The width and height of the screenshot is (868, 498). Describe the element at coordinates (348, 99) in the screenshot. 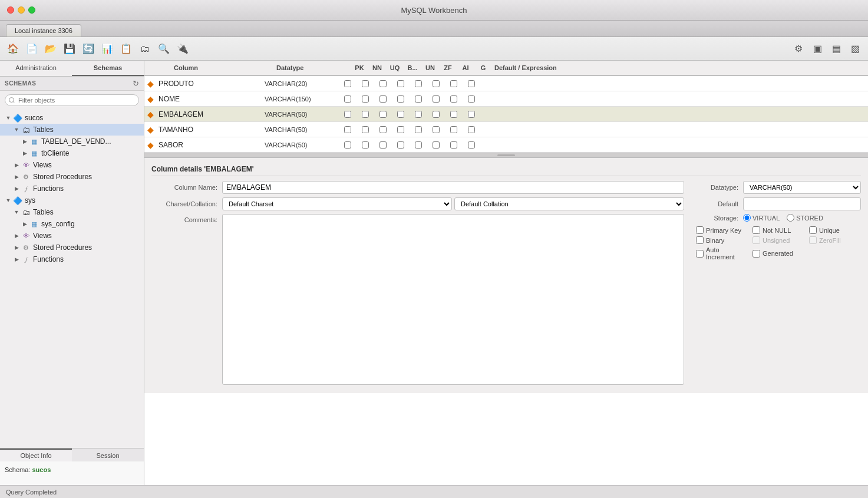

I see `checkbox-pk-nome` at that location.